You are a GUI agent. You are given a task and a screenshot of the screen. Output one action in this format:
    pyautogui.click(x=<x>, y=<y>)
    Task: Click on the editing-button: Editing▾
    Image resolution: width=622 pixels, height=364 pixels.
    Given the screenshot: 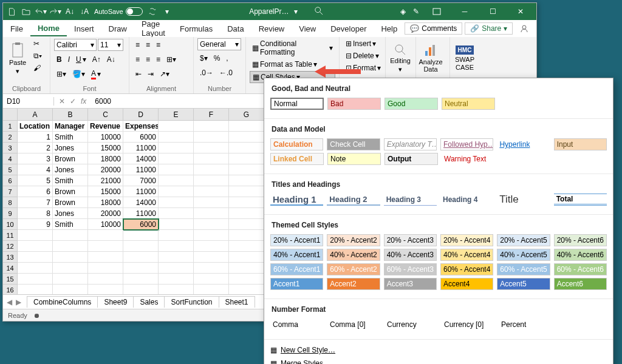 What is the action you would take?
    pyautogui.click(x=400, y=58)
    